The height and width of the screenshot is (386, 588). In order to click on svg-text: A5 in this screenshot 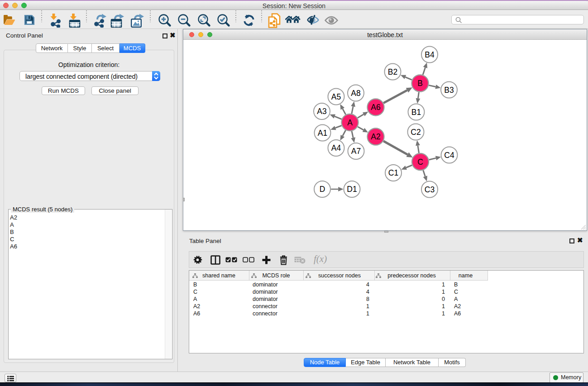, I will do `click(336, 97)`.